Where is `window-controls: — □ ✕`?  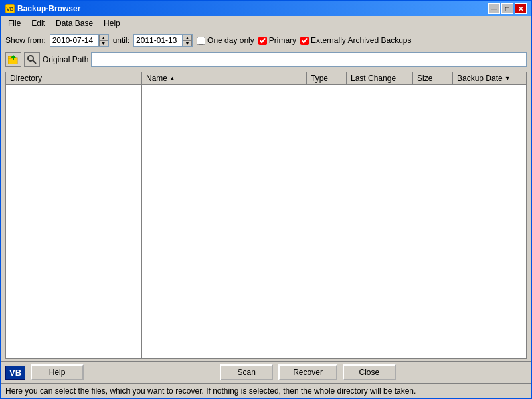 window-controls: — □ ✕ is located at coordinates (507, 9).